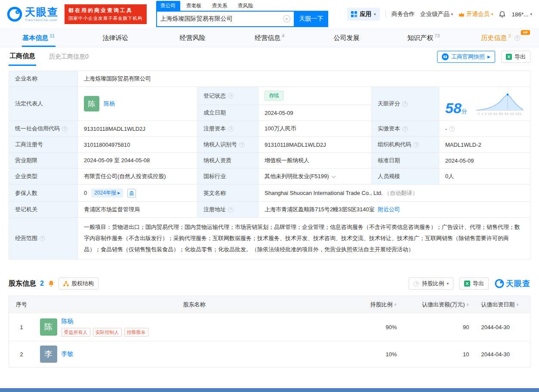 This screenshot has width=539, height=392. What do you see at coordinates (423, 38) in the screenshot?
I see `tab-intellectual-property: 知识产权 73` at bounding box center [423, 38].